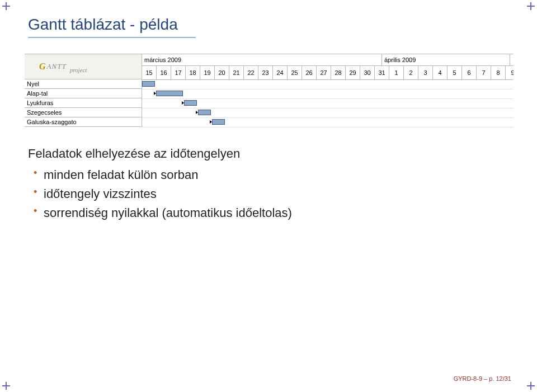 This screenshot has height=392, width=537. Describe the element at coordinates (280, 73) in the screenshot. I see `gantt-day-cell: 24` at that location.